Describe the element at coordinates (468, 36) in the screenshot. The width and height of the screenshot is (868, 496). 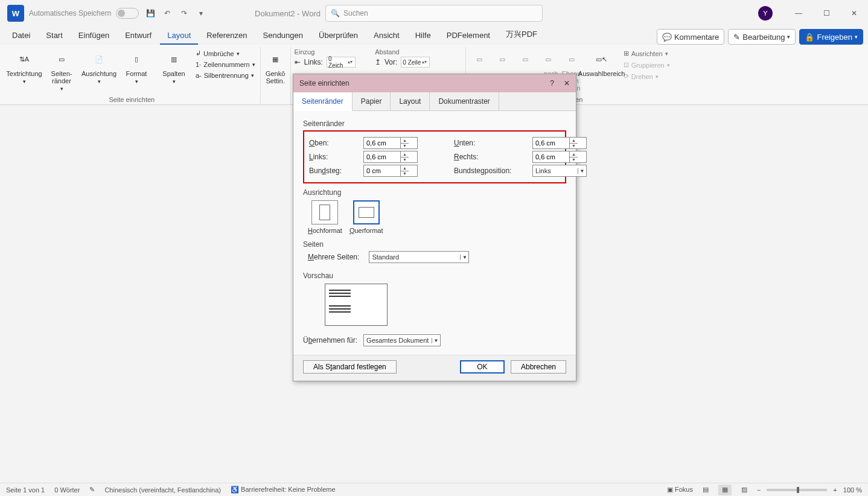
I see `tab-pdfelement: PDFelement` at that location.